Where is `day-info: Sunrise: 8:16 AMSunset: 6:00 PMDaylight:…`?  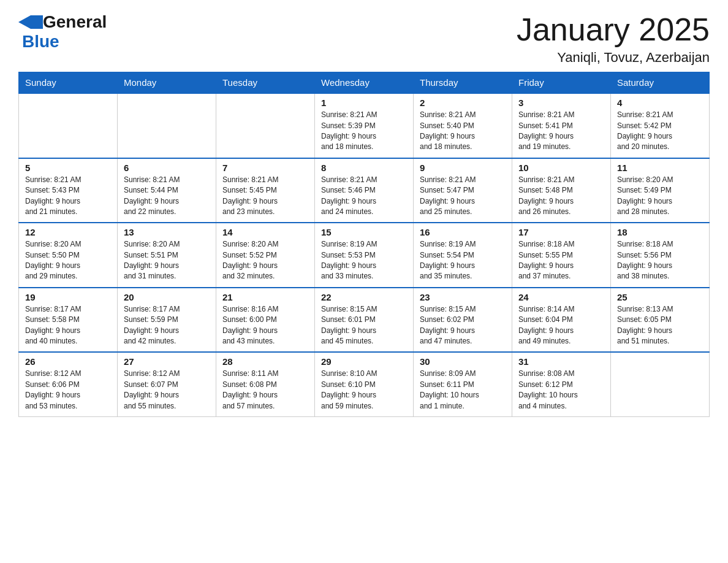
day-info: Sunrise: 8:16 AMSunset: 6:00 PMDaylight:… is located at coordinates (265, 326).